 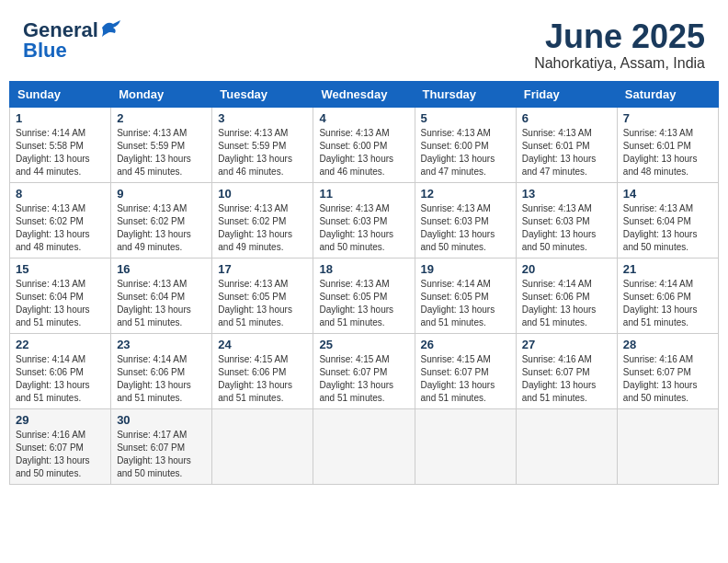 What do you see at coordinates (61, 144) in the screenshot?
I see `calendar-cell: 1Sunrise: 4:14 AM Sunset: 5:58 PM Daylig…` at bounding box center [61, 144].